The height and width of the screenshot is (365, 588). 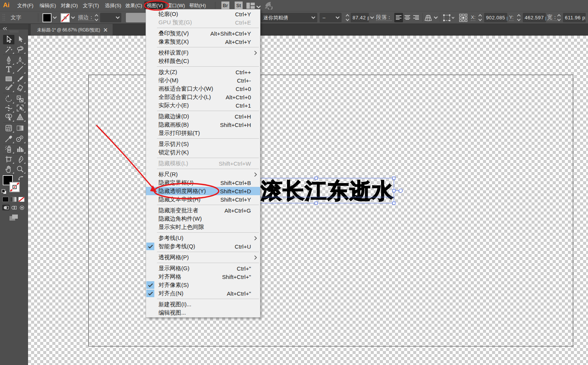 What do you see at coordinates (203, 125) in the screenshot?
I see `menu-item-17: 隐藏画板(B)Shift+Ctrl+H` at bounding box center [203, 125].